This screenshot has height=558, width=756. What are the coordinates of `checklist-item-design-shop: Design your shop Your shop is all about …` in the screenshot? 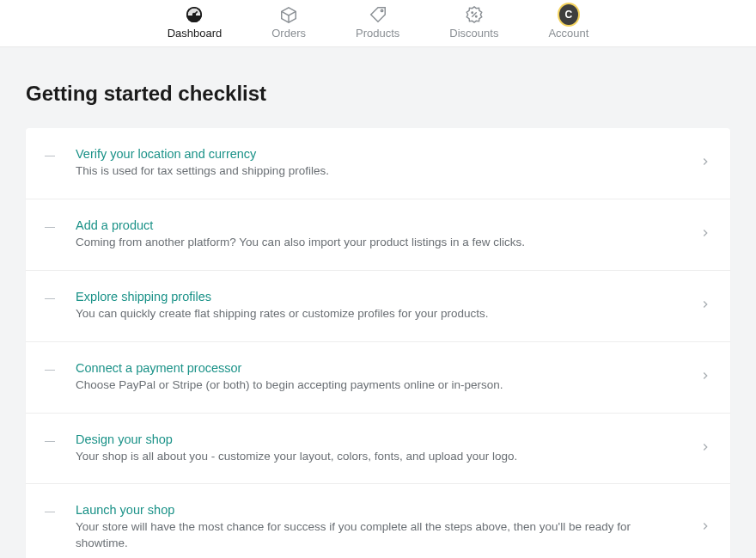 It's located at (378, 449).